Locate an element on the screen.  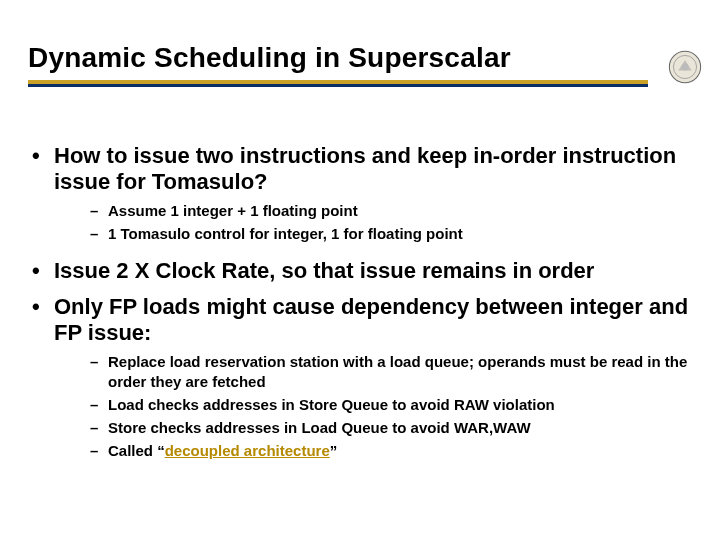
sub-bullet-text: Assume 1 integer + 1 floating point is located at coordinates (400, 211).